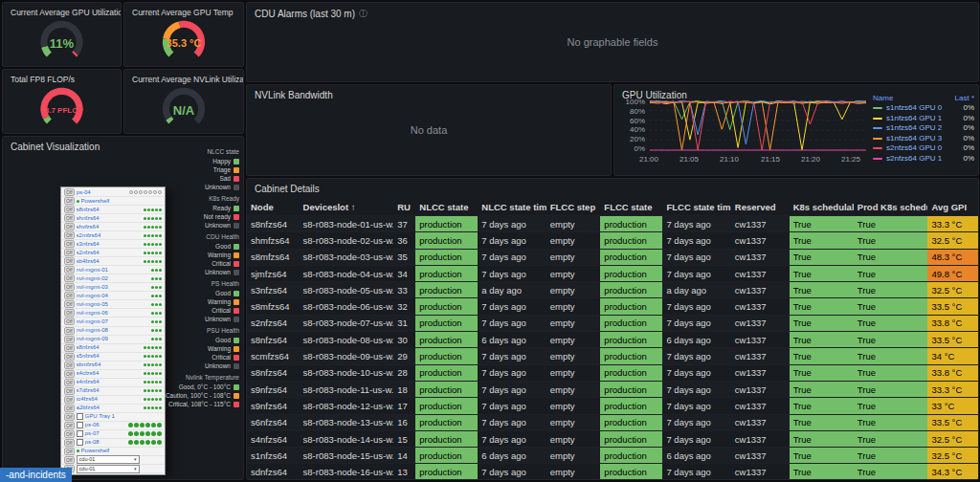 The image size is (980, 482). Describe the element at coordinates (924, 128) in the screenshot. I see `legend-series-row: s1nfzs64 GPU 20%` at that location.